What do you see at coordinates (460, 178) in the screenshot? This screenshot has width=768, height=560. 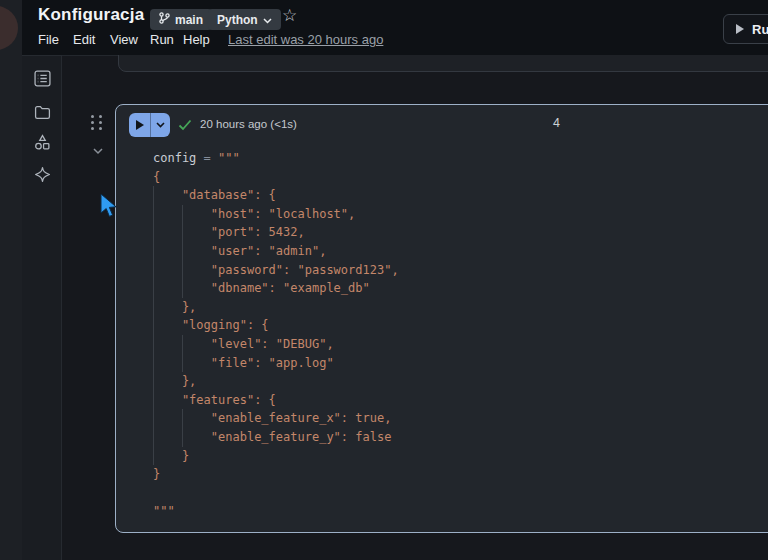 I see `code-line: {` at bounding box center [460, 178].